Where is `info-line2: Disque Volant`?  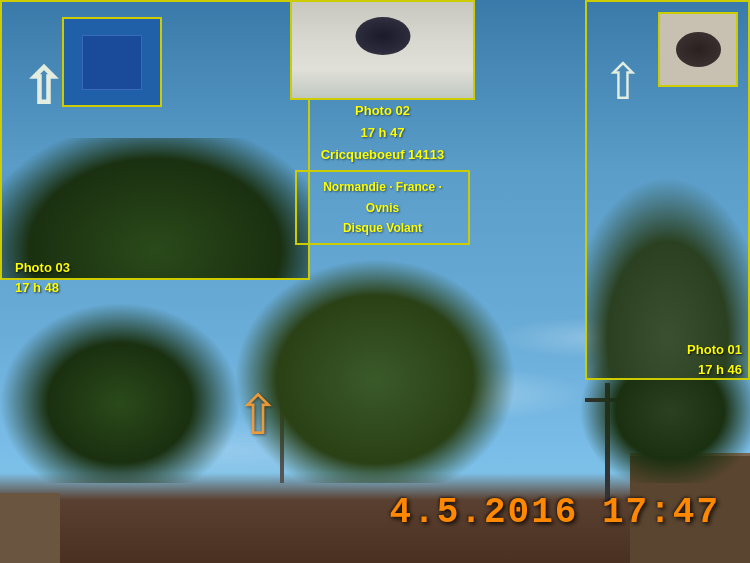 info-line2: Disque Volant is located at coordinates (382, 228).